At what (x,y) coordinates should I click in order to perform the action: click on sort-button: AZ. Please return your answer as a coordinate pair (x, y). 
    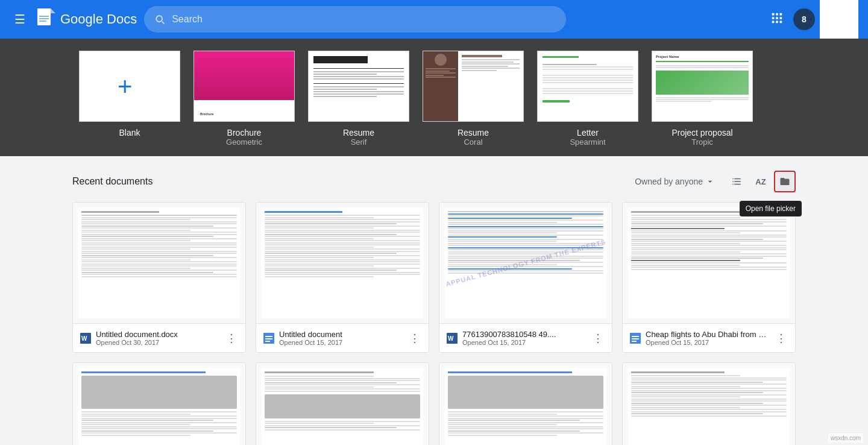
    Looking at the image, I should click on (761, 181).